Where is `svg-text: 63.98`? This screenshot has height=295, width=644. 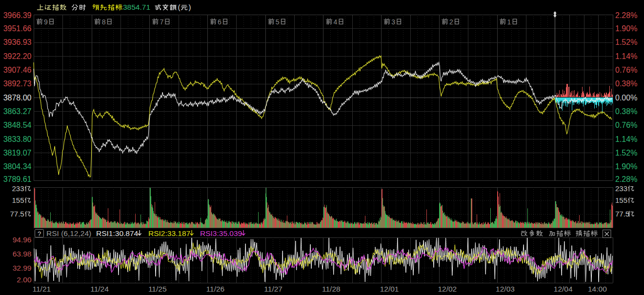
svg-text: 63.98 is located at coordinates (22, 254).